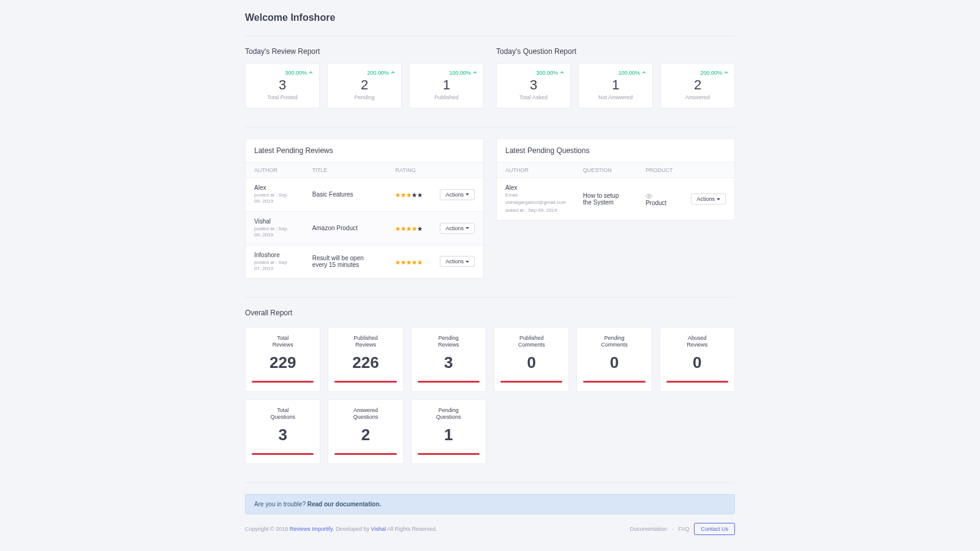  What do you see at coordinates (364, 220) in the screenshot?
I see `pending-reviews-table: AUTHOR TITLE RATING Alexposted at : Sep …` at bounding box center [364, 220].